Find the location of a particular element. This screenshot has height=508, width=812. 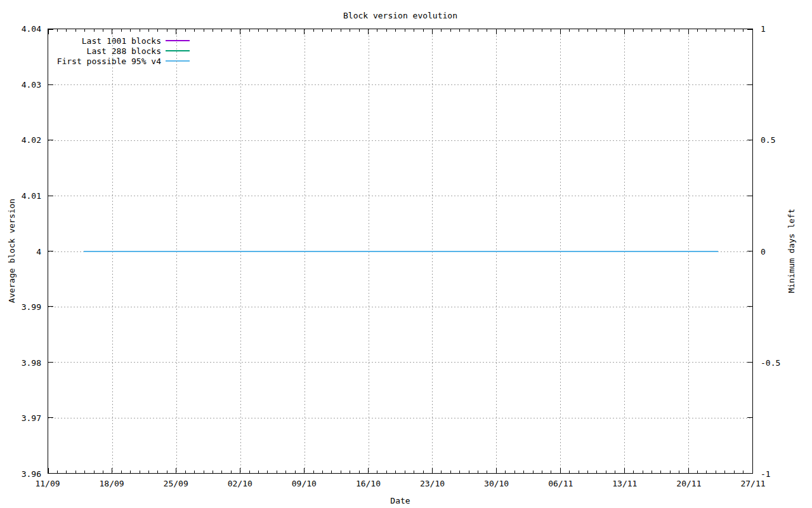

legend-row: First possible 95% v4 is located at coordinates (119, 61).